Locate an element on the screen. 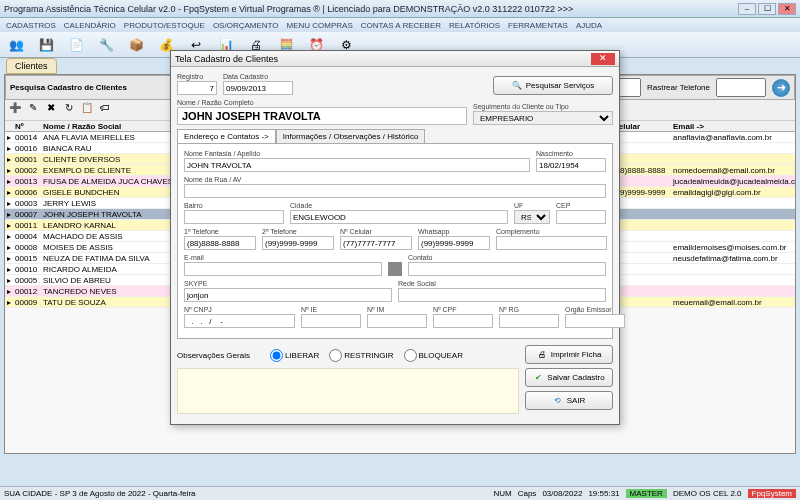 Image resolution: width=800 pixels, height=500 pixels. services-button: 🔍Pesquisar Serviços is located at coordinates (553, 86).